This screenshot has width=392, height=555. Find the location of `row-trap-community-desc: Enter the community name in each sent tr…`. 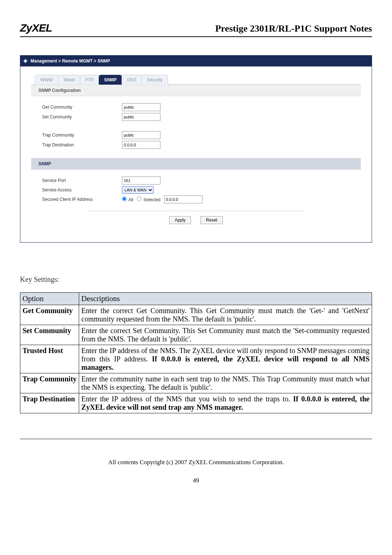

row-trap-community-desc: Enter the community name in each sent tr… is located at coordinates (226, 384).